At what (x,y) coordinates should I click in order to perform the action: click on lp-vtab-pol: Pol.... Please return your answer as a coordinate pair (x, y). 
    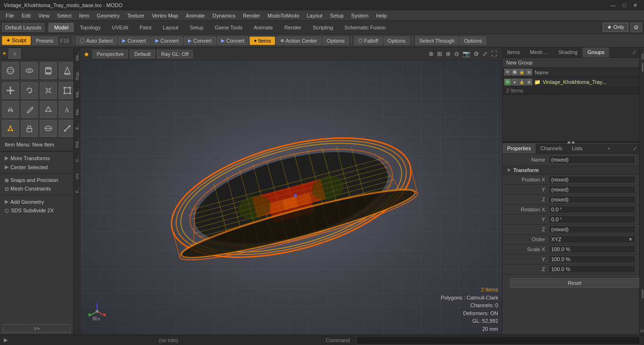
    Looking at the image, I should click on (77, 143).